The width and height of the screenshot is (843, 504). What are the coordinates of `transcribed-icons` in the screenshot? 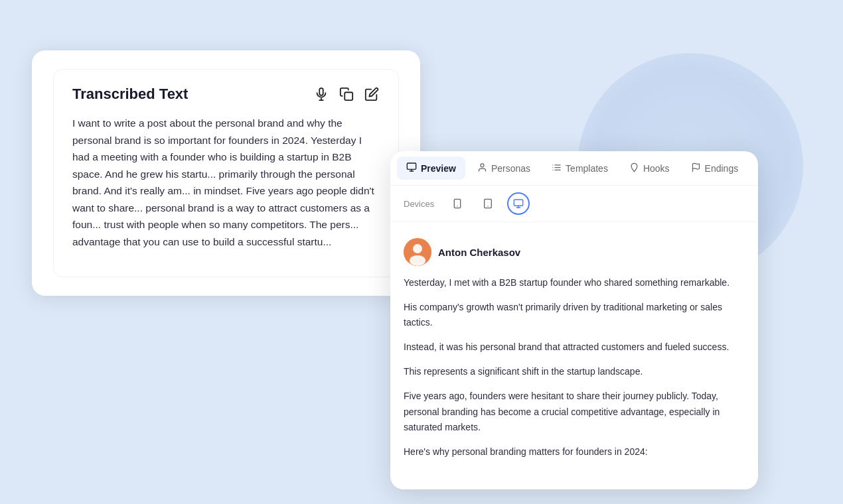 It's located at (346, 94).